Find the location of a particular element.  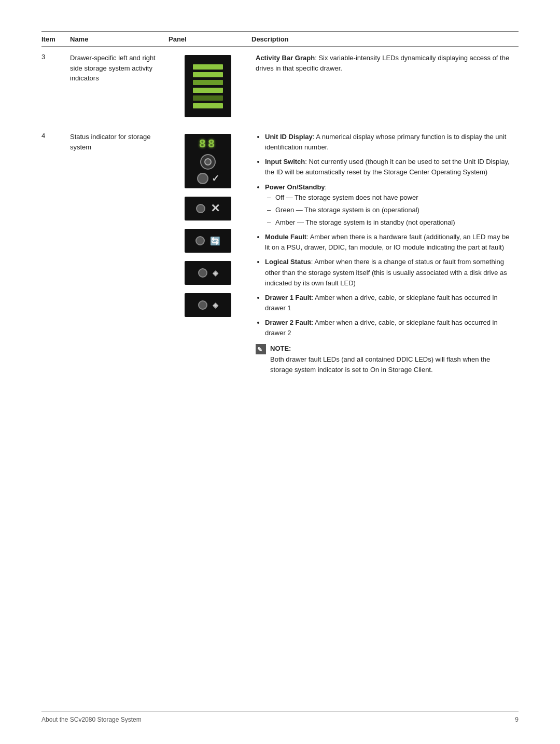

desc-title: Activity Bar Graph is located at coordinates (285, 58).